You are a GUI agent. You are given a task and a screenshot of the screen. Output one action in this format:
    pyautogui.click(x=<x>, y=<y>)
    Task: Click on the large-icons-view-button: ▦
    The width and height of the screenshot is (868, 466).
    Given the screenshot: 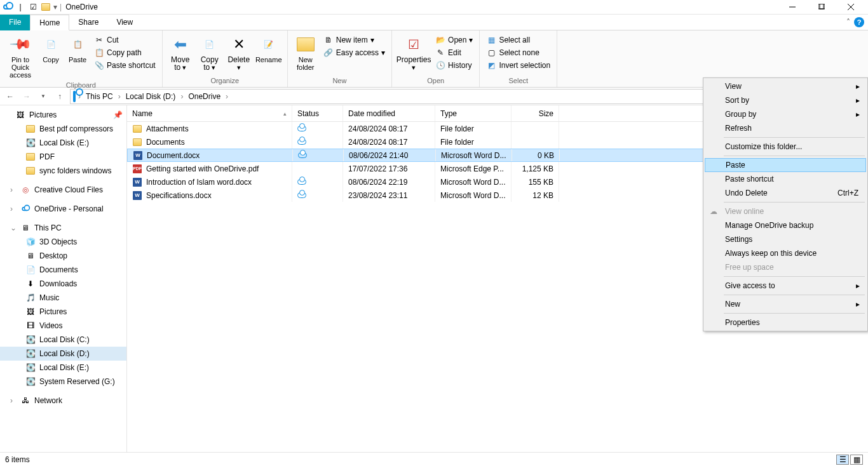 What is the action you would take?
    pyautogui.click(x=857, y=460)
    